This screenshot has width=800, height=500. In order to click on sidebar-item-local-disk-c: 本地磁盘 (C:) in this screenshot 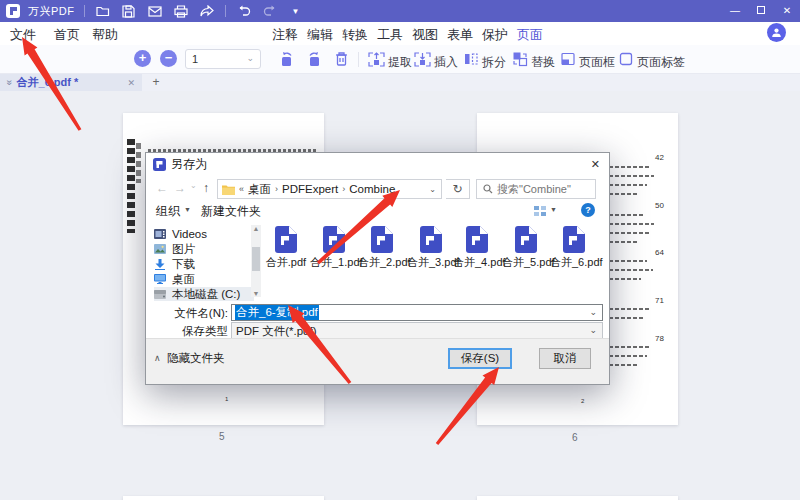, I will do `click(204, 294)`.